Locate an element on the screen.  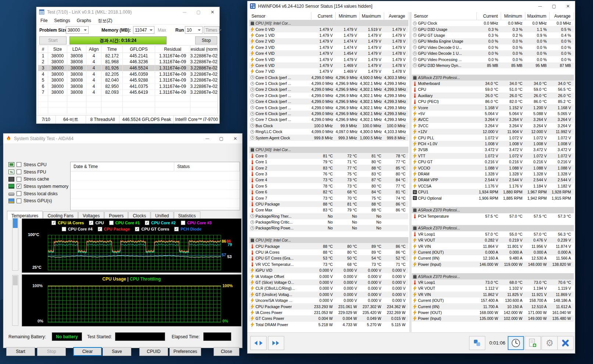
legend-item: ✓CPU is located at coordinates (96, 223).